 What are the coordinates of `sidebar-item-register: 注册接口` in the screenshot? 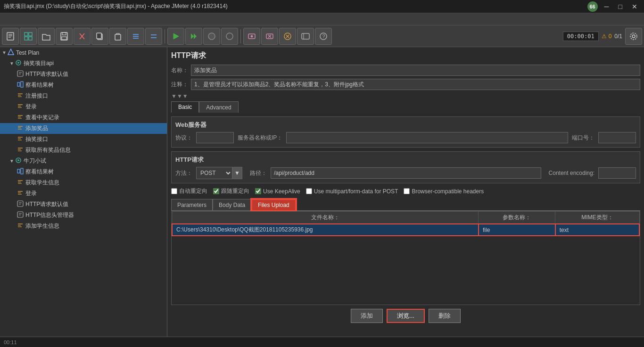 It's located at (83, 96).